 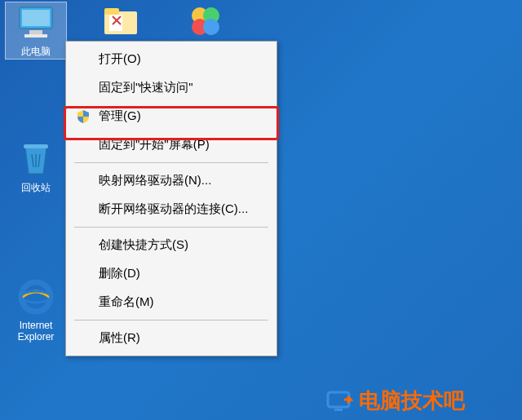 What do you see at coordinates (171, 116) in the screenshot?
I see `menu-item-manage: 管理(G)` at bounding box center [171, 116].